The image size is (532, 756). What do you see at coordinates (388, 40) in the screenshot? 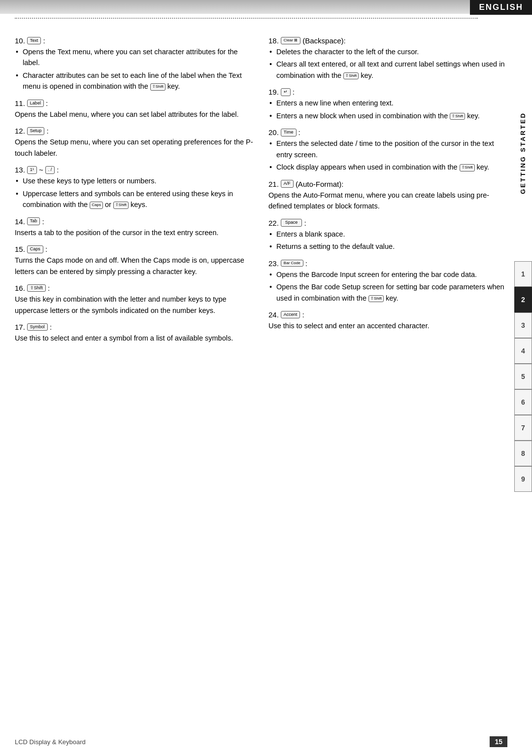
I see `section-18-header: 18. Clear ⊠ (Backspace):` at bounding box center [388, 40].